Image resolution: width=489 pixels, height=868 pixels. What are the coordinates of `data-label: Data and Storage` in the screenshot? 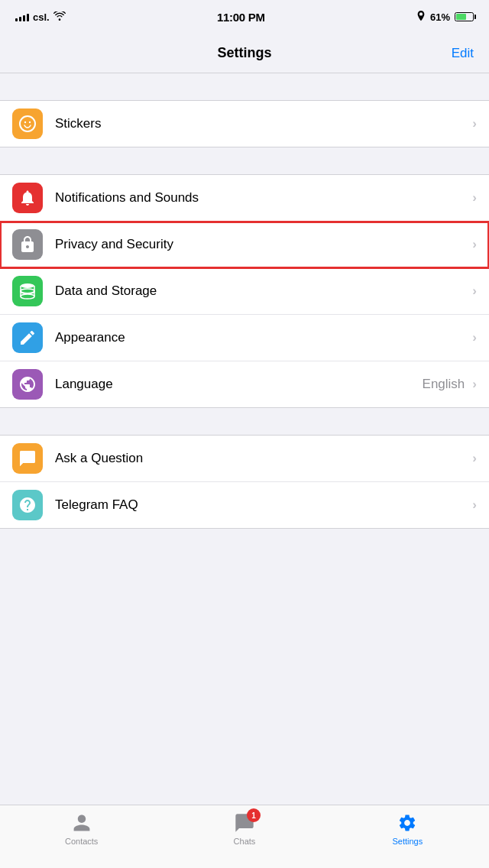 It's located at (262, 291).